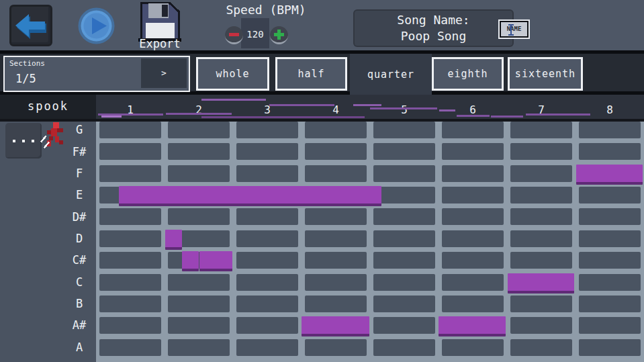 The image size is (644, 362). I want to click on note-F, so click(610, 175).